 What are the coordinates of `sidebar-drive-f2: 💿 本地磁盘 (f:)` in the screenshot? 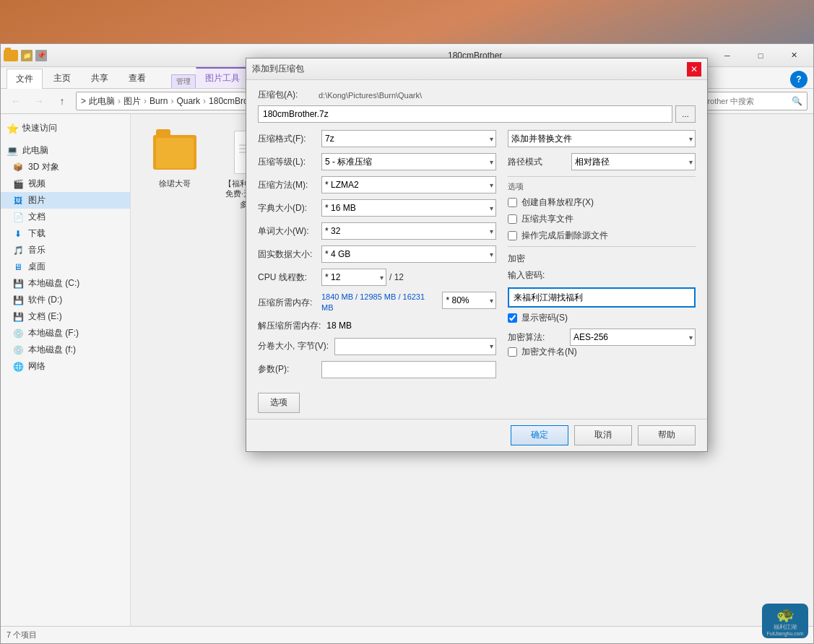 It's located at (65, 349).